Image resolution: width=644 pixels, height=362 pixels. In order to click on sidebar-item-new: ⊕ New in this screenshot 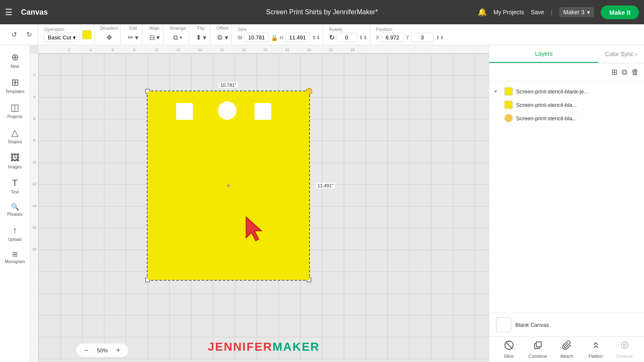, I will do `click(15, 60)`.